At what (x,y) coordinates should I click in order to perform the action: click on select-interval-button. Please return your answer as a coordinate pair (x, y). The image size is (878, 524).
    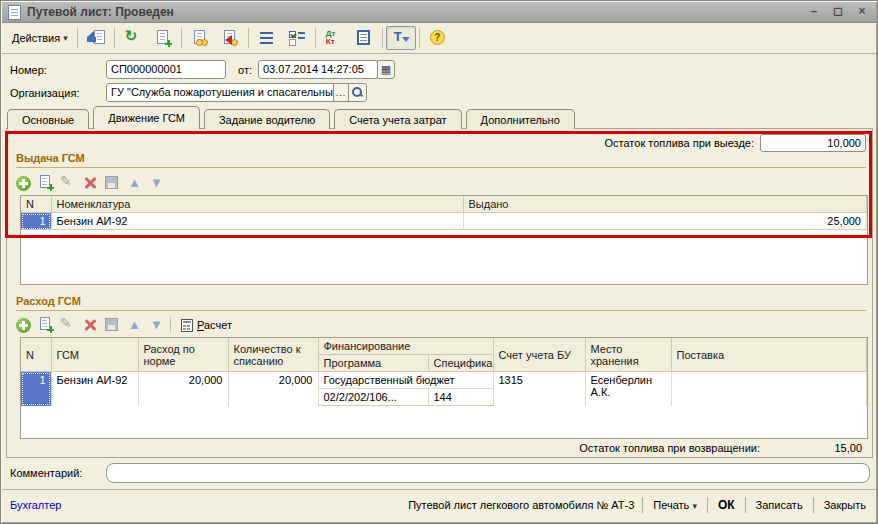
    Looking at the image, I should click on (297, 38).